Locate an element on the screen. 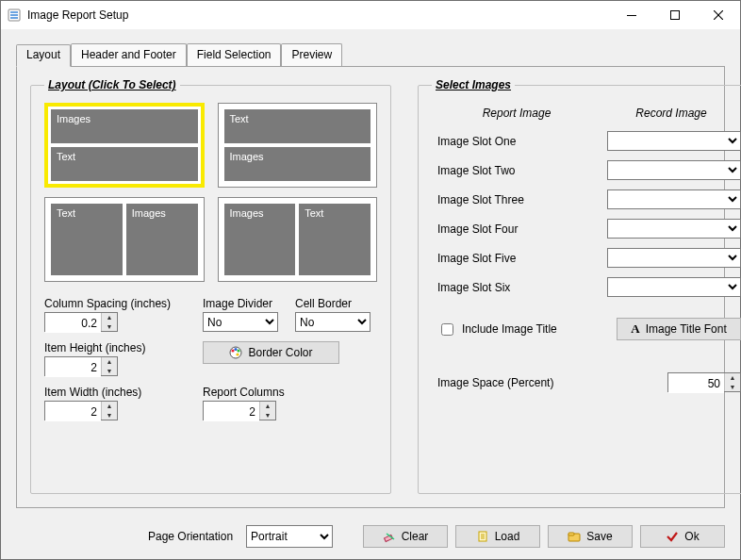 The image size is (741, 560). col-report-image: Report Image is located at coordinates (517, 113).